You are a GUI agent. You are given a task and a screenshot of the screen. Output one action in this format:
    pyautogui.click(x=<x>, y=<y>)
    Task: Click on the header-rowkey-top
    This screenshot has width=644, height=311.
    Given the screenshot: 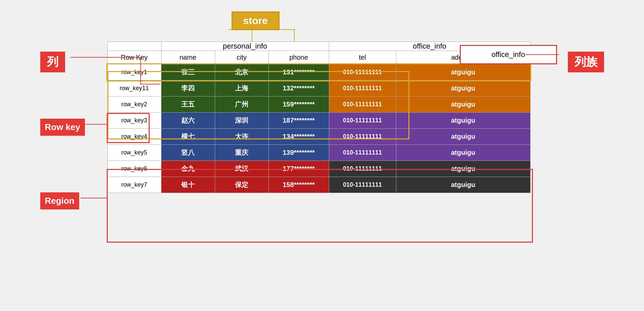 What is the action you would take?
    pyautogui.click(x=134, y=46)
    